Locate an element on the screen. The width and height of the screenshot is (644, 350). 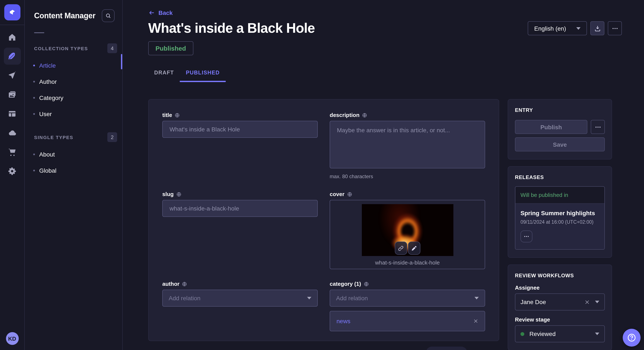
sidebar-item-label: User is located at coordinates (46, 114).